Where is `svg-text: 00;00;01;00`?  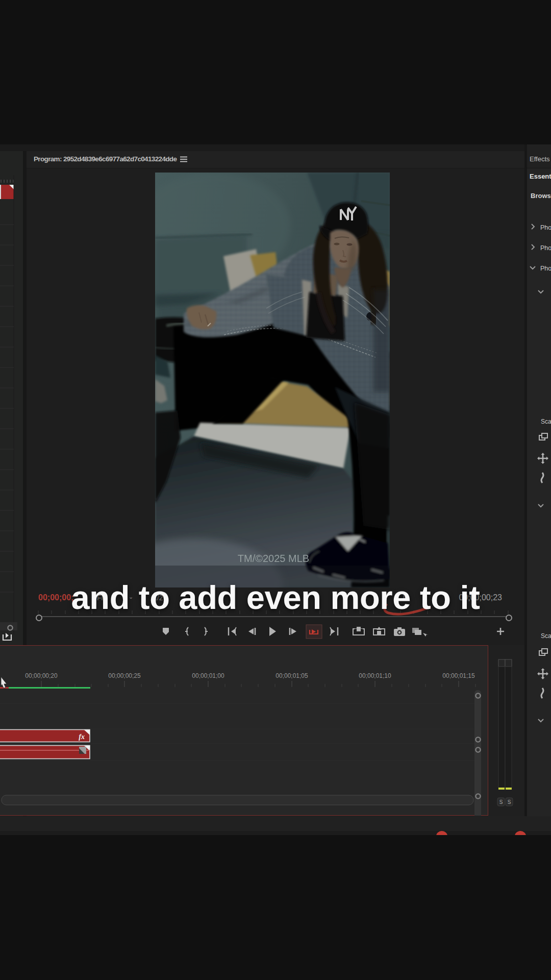
svg-text: 00;00;01;00 is located at coordinates (208, 676).